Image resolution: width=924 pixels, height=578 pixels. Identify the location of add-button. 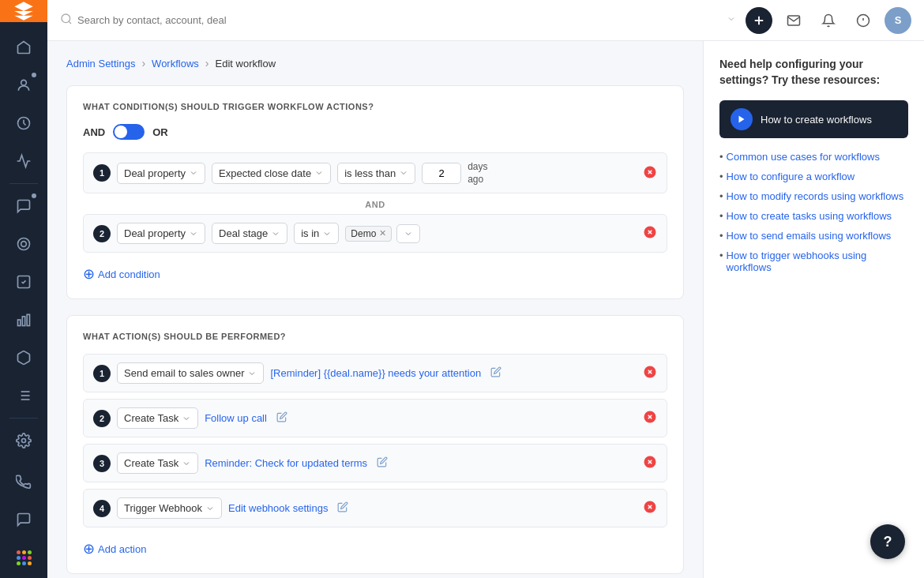
(759, 21).